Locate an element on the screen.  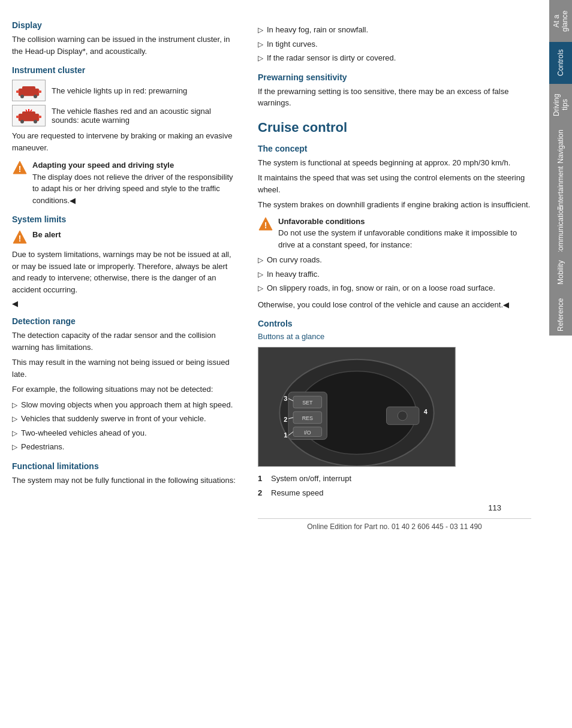
unfavorable-bullet-3: ▷On slippery roads, in fog, snow or rain… is located at coordinates (395, 288).